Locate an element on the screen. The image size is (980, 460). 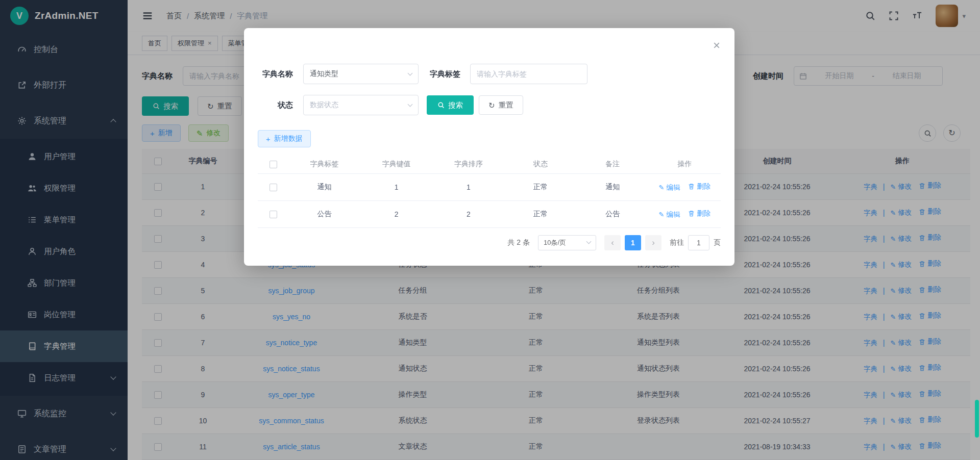
search-icon is located at coordinates (441, 105).